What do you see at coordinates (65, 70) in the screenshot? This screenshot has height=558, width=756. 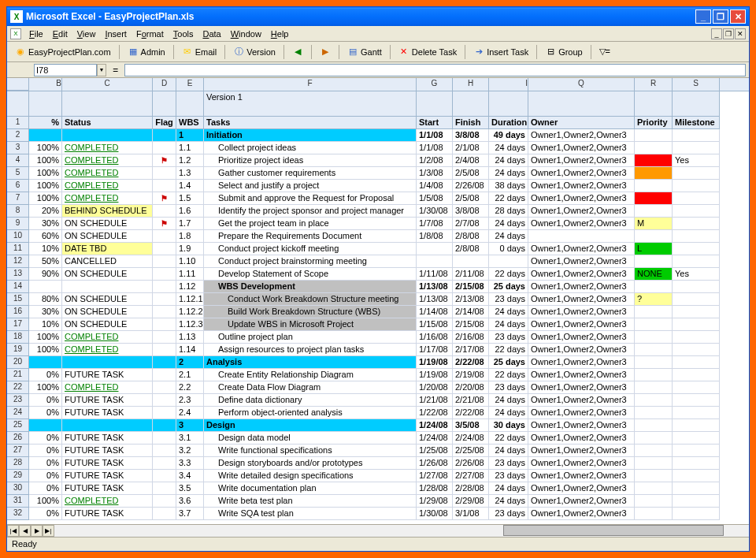 I see `name-box` at bounding box center [65, 70].